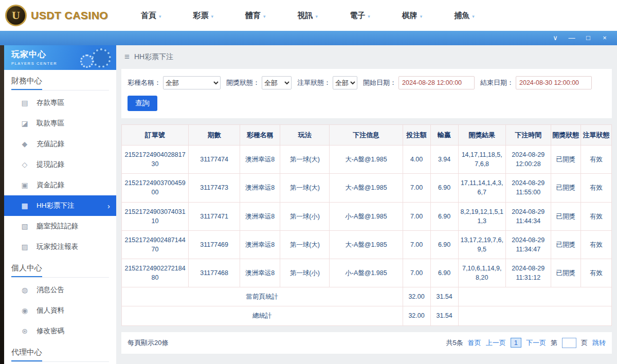 The height and width of the screenshot is (364, 617). I want to click on start-date-input, so click(437, 83).